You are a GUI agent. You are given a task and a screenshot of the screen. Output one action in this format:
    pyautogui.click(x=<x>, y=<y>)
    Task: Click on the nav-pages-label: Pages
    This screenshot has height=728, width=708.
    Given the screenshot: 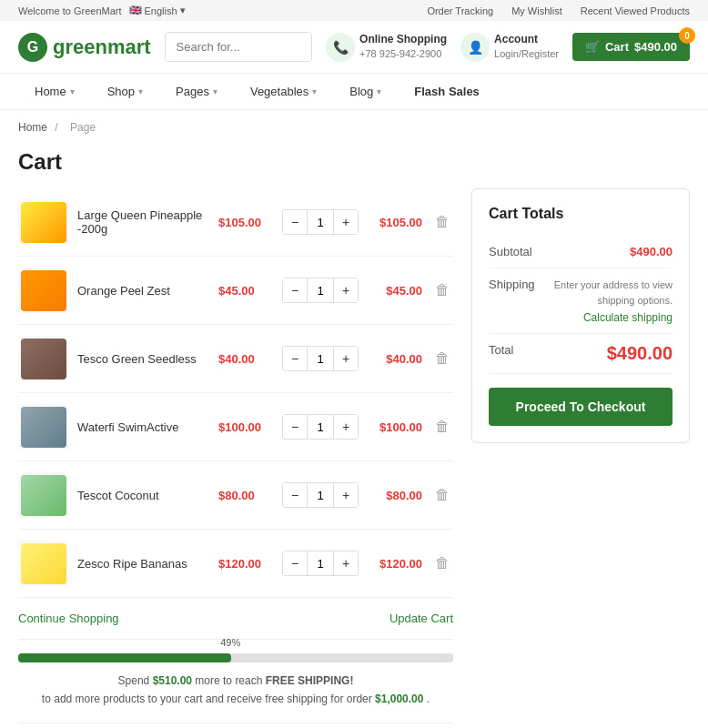 What is the action you would take?
    pyautogui.click(x=193, y=91)
    